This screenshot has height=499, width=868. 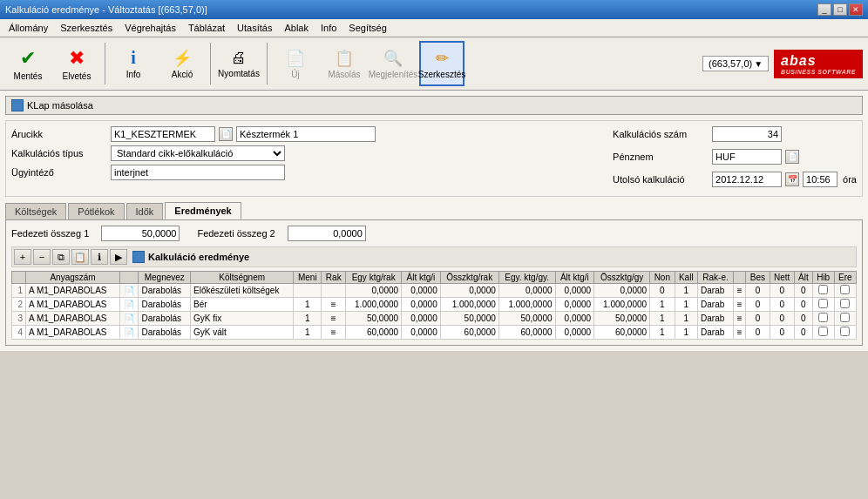 I want to click on cell-költségnem: Bér, so click(x=242, y=305).